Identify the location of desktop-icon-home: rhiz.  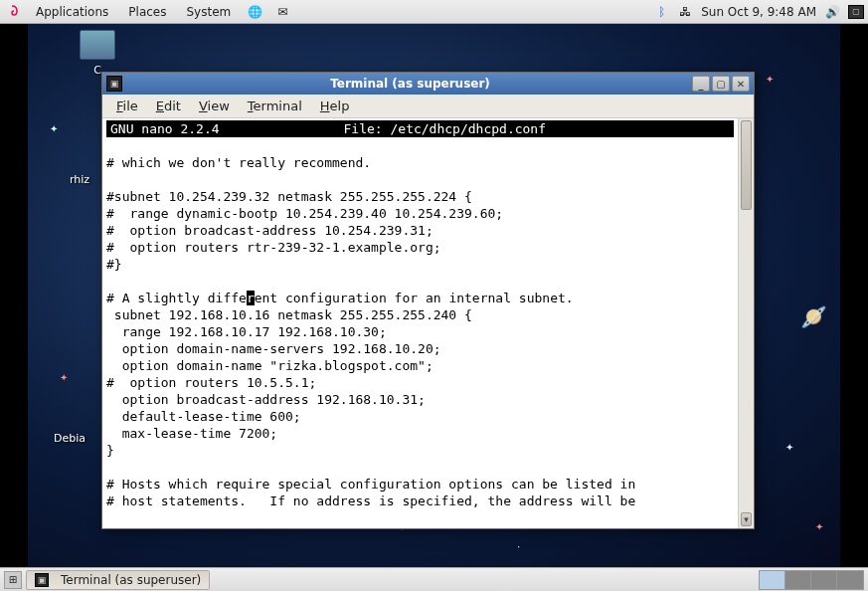
(80, 179).